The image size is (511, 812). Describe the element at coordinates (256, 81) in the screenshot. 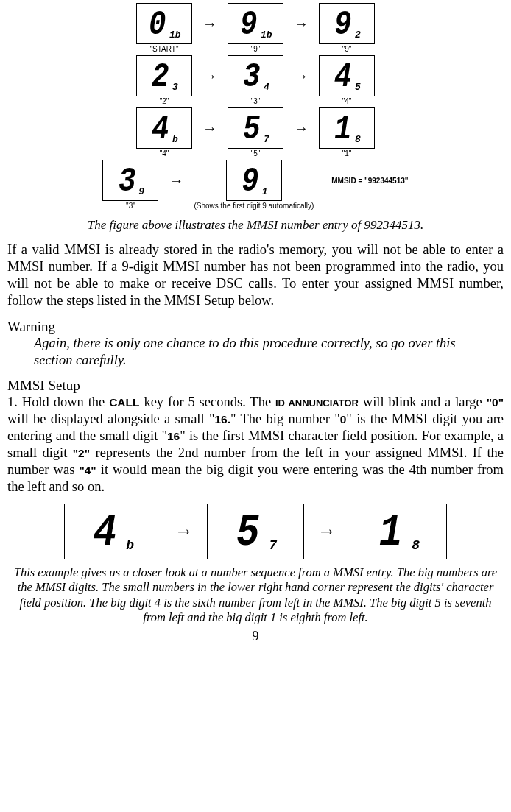

I see `lcd-cell: 3 4 "3"` at that location.